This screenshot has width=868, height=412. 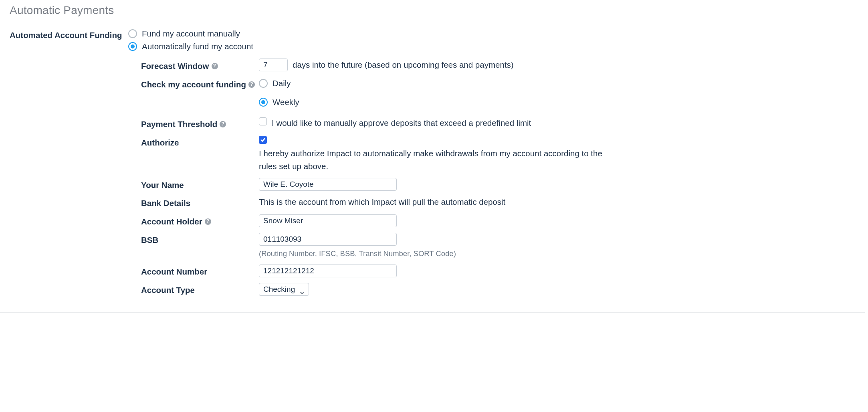 I want to click on forecast-window-input, so click(x=273, y=65).